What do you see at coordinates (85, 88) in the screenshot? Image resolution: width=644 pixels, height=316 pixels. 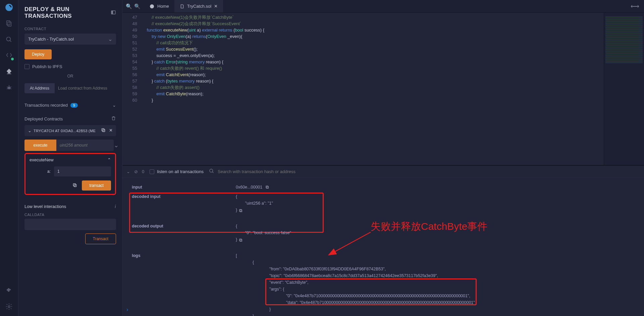 I see `at-address-input` at bounding box center [85, 88].